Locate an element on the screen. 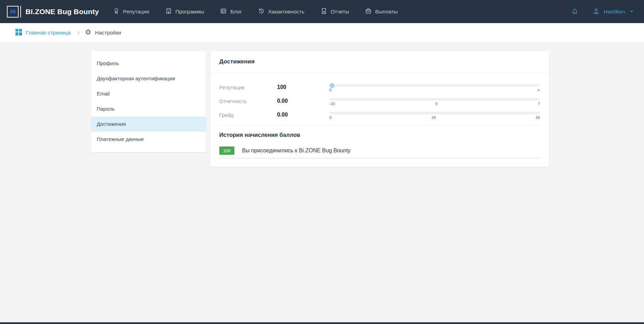 This screenshot has height=324, width=644. stat-value: 100 is located at coordinates (303, 88).